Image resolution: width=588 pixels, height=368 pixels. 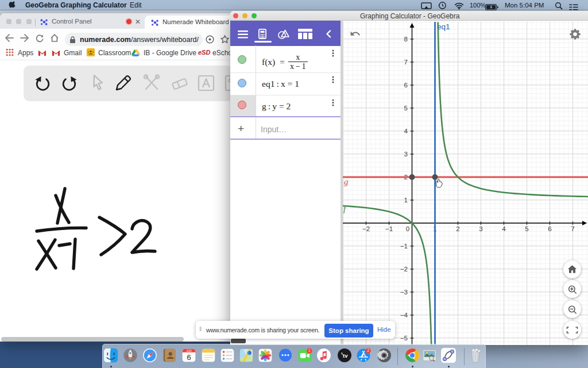 What do you see at coordinates (346, 355) in the screenshot?
I see `svg-text: tv` at bounding box center [346, 355].